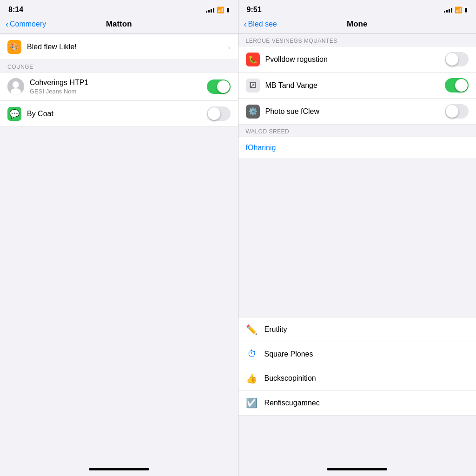 This screenshot has height=476, width=476. What do you see at coordinates (254, 10) in the screenshot?
I see `right-time: 9:51` at bounding box center [254, 10].